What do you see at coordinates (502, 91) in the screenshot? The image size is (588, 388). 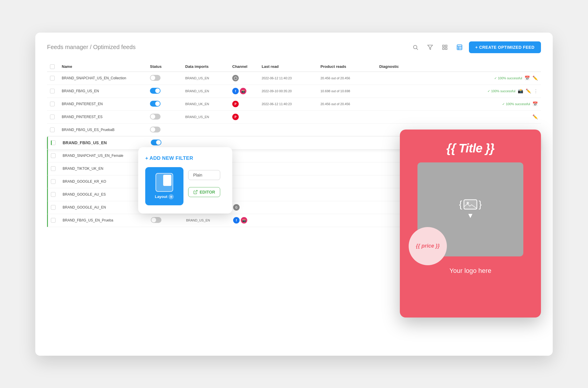 I see `diagnostic-status: ✓ 100% successful` at bounding box center [502, 91].